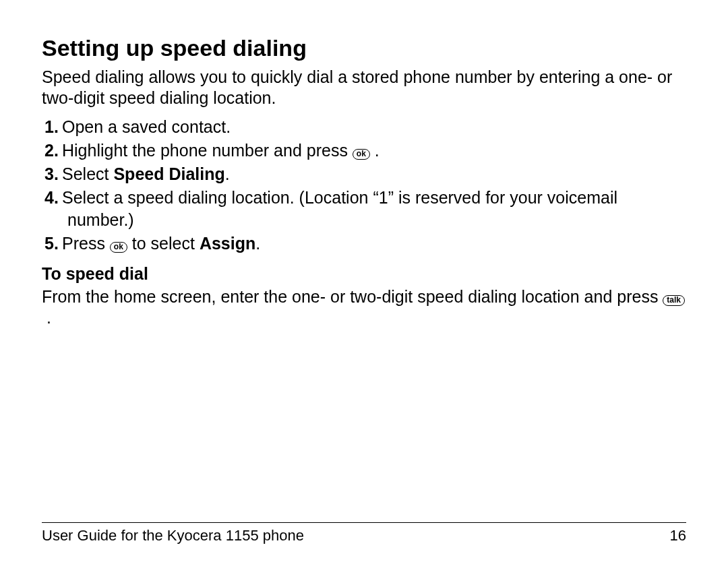 The width and height of the screenshot is (728, 562). Describe the element at coordinates (678, 536) in the screenshot. I see `footer-page-number: 16` at that location.